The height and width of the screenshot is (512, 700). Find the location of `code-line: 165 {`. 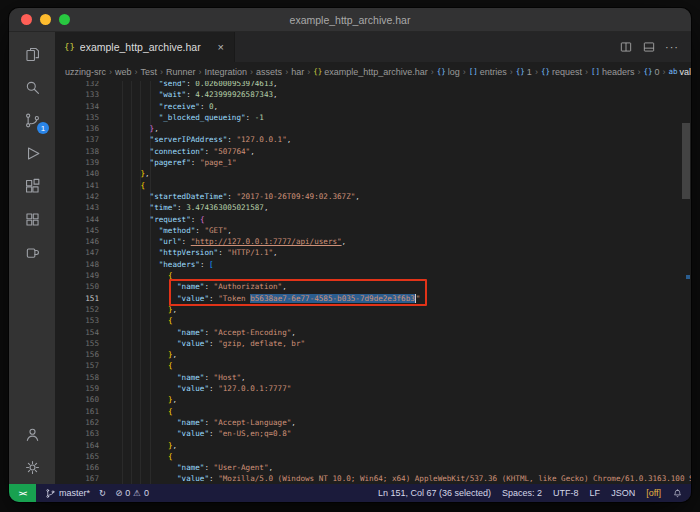

code-line: 165 { is located at coordinates (373, 456).